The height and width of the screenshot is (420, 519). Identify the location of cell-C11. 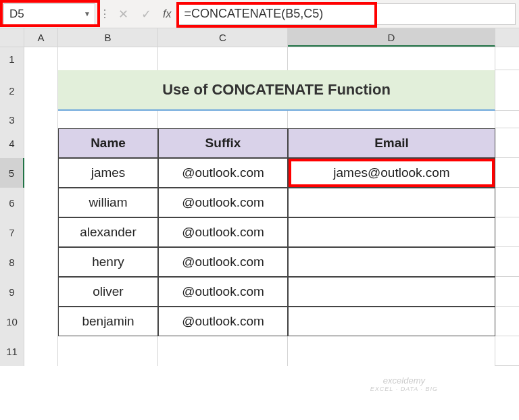
(223, 351).